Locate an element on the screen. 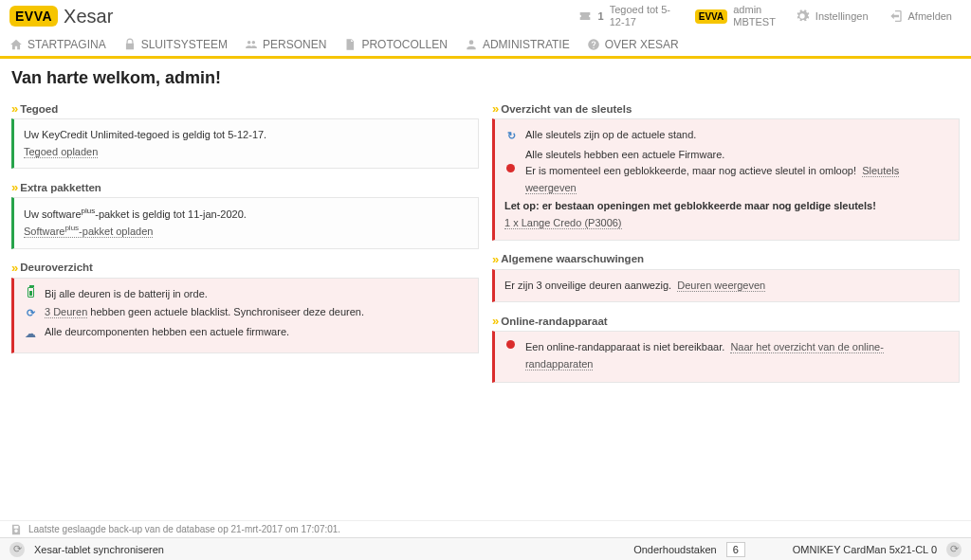 The image size is (971, 560). header-credit: 1 Tegoed tot 5-12-17 is located at coordinates (627, 16).